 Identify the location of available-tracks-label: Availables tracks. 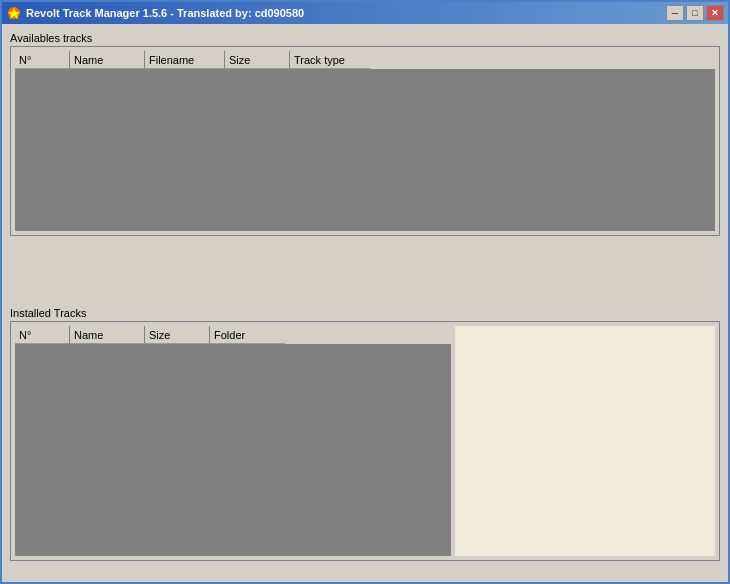
(365, 38).